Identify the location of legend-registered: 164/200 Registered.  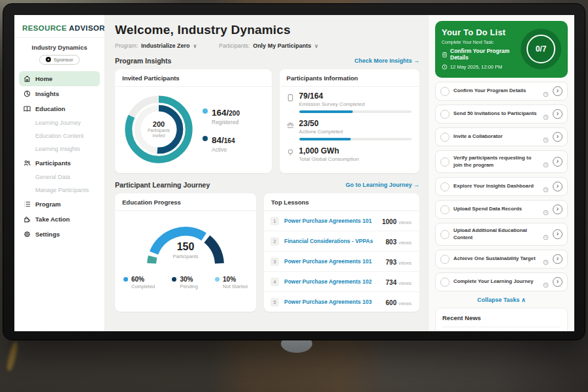
(221, 116).